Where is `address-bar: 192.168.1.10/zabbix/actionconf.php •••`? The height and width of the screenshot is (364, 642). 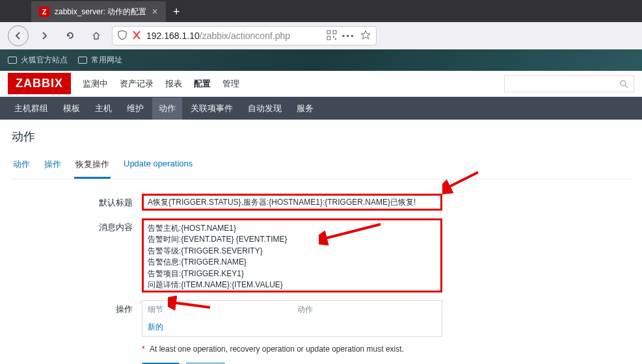 address-bar: 192.168.1.10/zabbix/actionconf.php ••• is located at coordinates (245, 36).